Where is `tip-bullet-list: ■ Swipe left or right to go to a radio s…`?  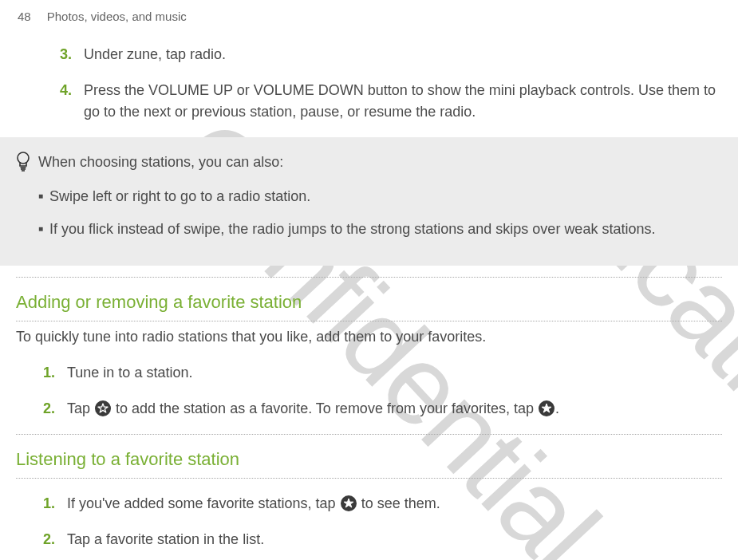
tip-bullet-list: ■ Swipe left or right to go to a radio s… is located at coordinates (380, 213).